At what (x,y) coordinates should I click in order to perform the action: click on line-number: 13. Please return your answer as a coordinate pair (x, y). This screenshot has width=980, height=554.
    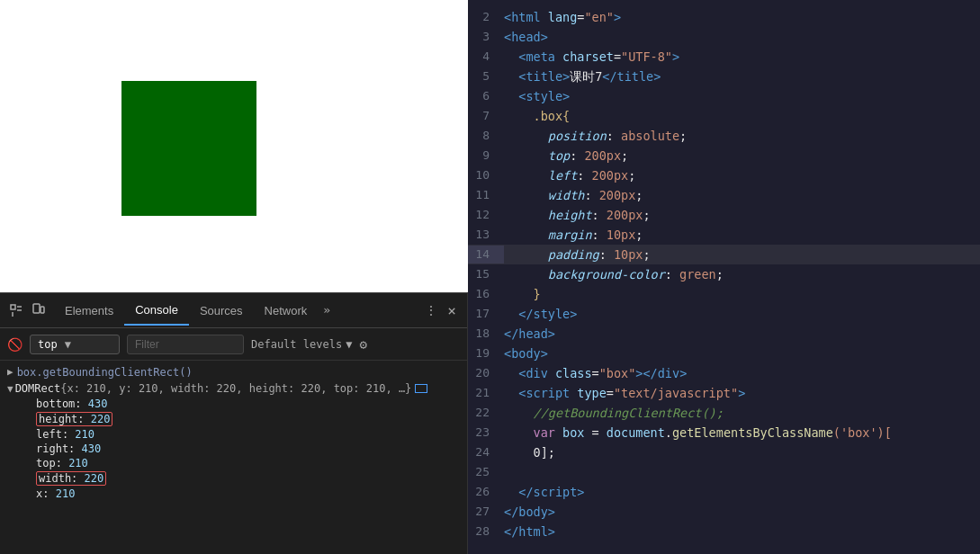
    Looking at the image, I should click on (486, 235).